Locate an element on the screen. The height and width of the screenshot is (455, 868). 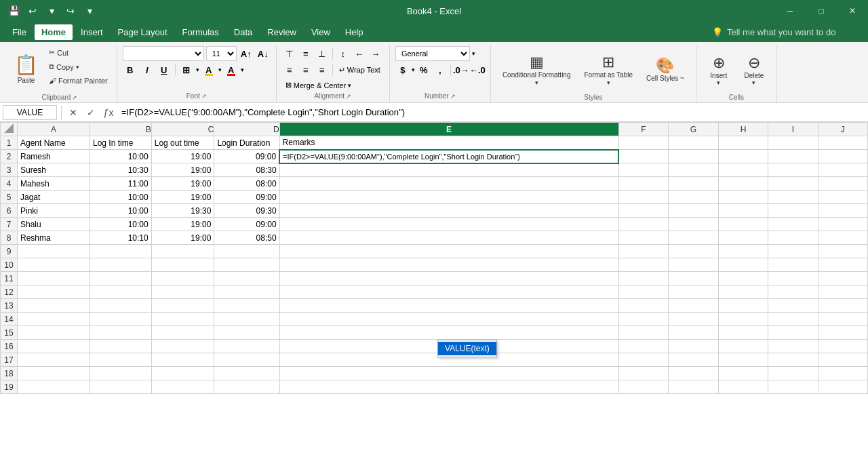
menu-help: Help is located at coordinates (354, 33).